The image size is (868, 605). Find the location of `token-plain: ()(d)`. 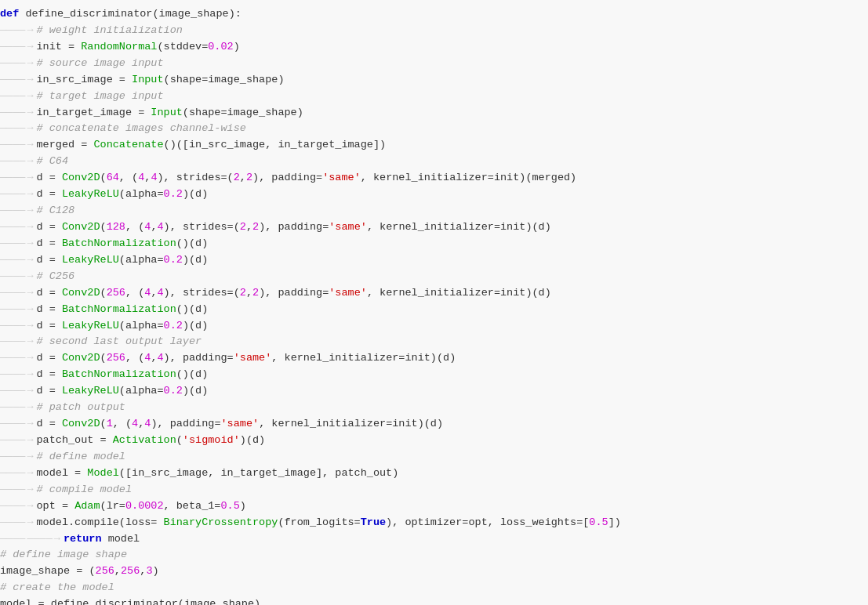

token-plain: ()(d) is located at coordinates (193, 310).